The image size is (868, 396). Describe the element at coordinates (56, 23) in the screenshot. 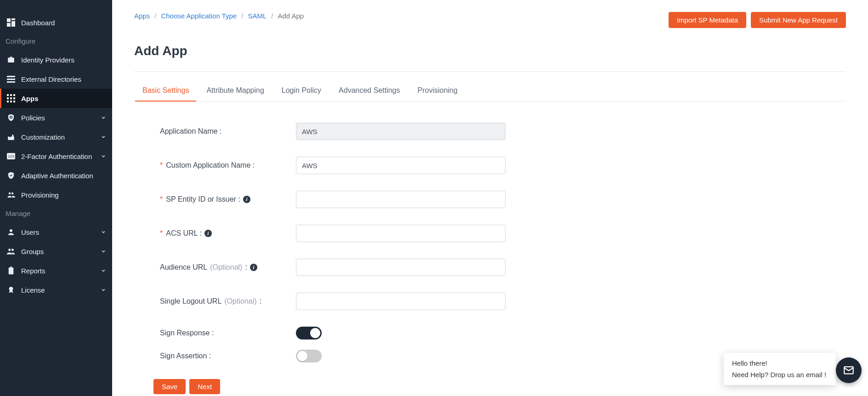

I see `sidebar-item-dashboard: Dashboard` at that location.